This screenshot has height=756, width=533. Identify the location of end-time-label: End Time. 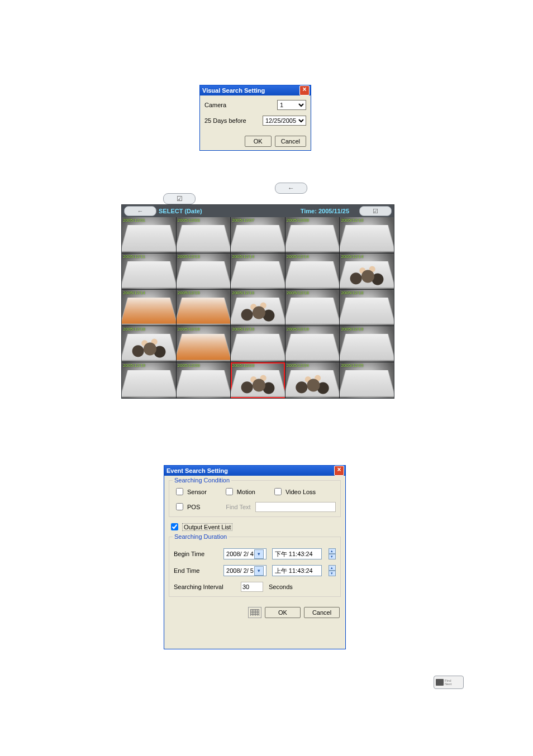
(196, 571).